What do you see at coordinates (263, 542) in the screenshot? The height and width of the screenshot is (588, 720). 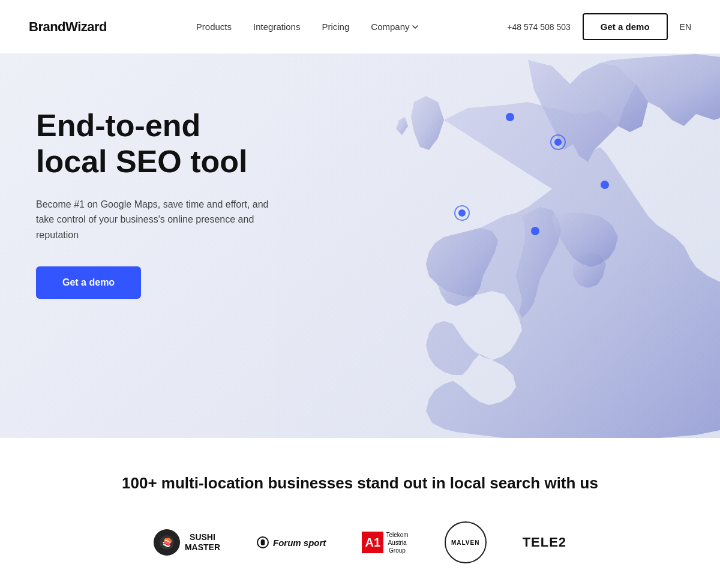 I see `forum-sport-icon` at bounding box center [263, 542].